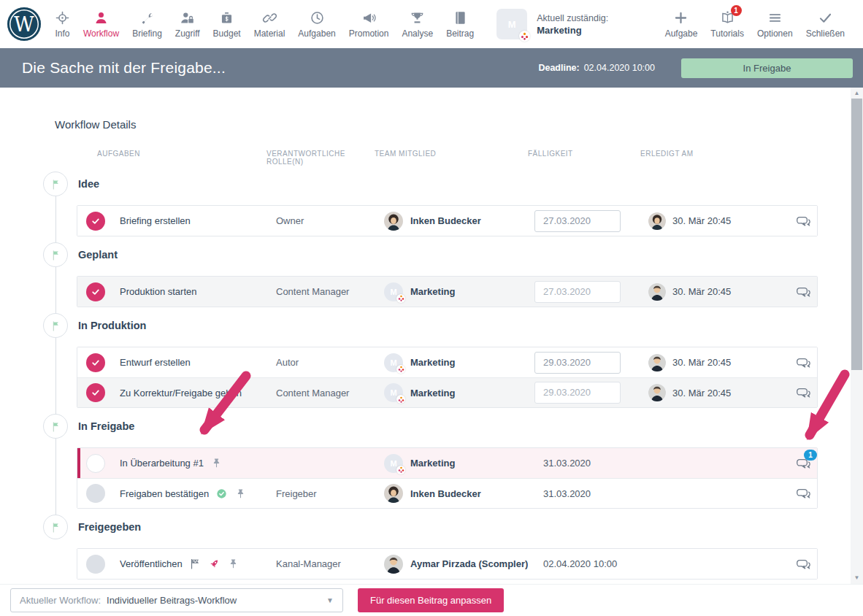 Image resolution: width=863 pixels, height=616 pixels. What do you see at coordinates (317, 34) in the screenshot?
I see `nav-tab-label: Aufgaben` at bounding box center [317, 34].